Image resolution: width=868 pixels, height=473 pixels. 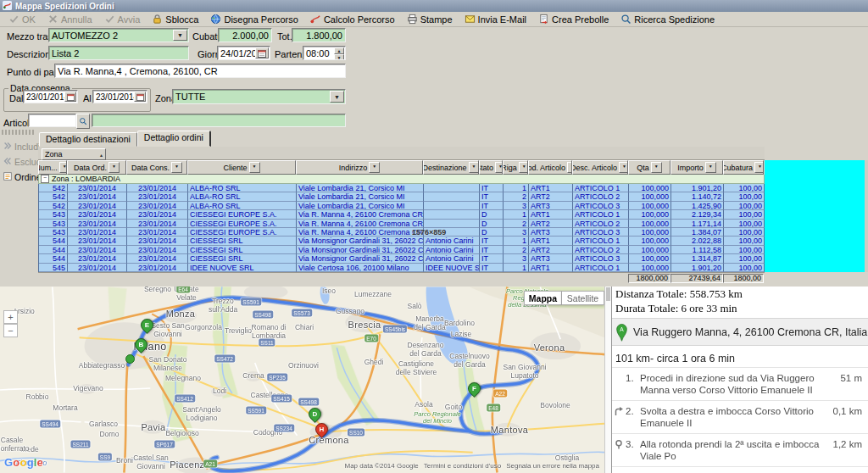 What do you see at coordinates (97, 168) in the screenshot?
I see `column-header-data-ord: Data Ord.▼` at bounding box center [97, 168].